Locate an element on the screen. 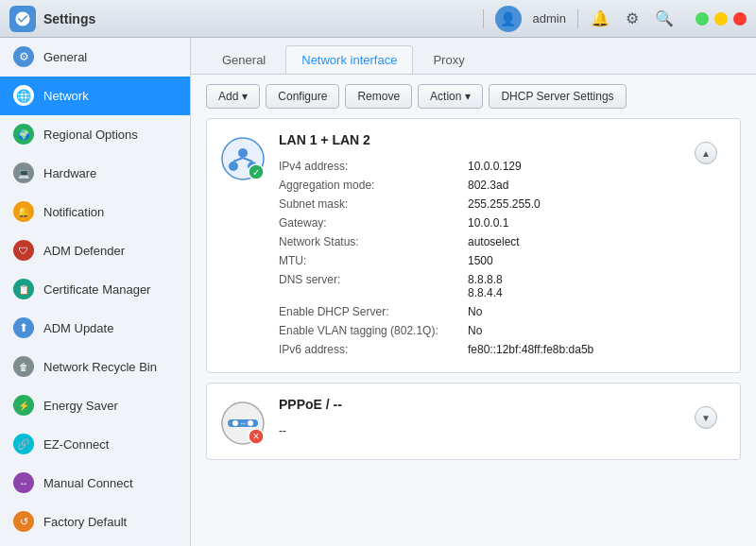  detail-ipv6: IPv6 address: fe80::12bf:48ff:fe8b:da5b is located at coordinates (475, 350).